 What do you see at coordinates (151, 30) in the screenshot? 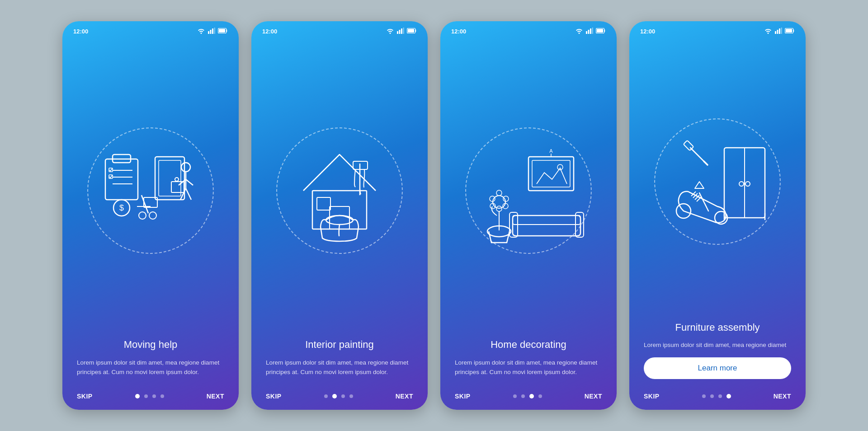
I see `status-bar-1: 12:00` at bounding box center [151, 30].